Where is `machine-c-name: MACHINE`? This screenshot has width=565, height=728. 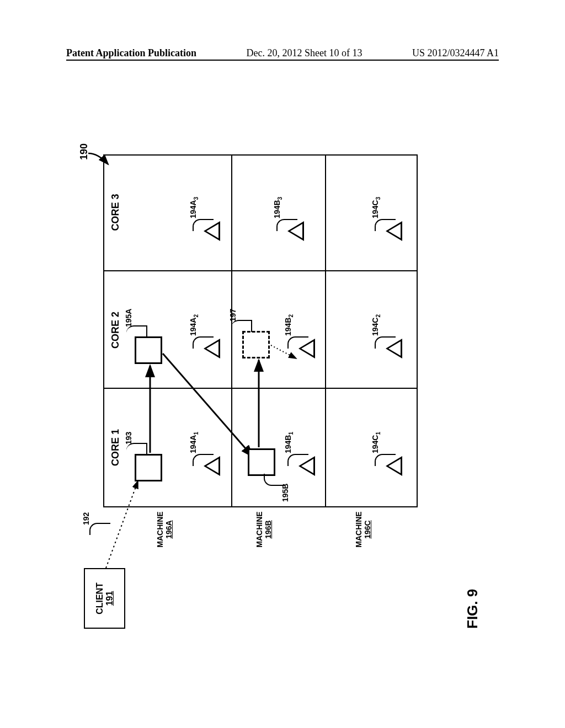 machine-c-name: MACHINE is located at coordinates (359, 529).